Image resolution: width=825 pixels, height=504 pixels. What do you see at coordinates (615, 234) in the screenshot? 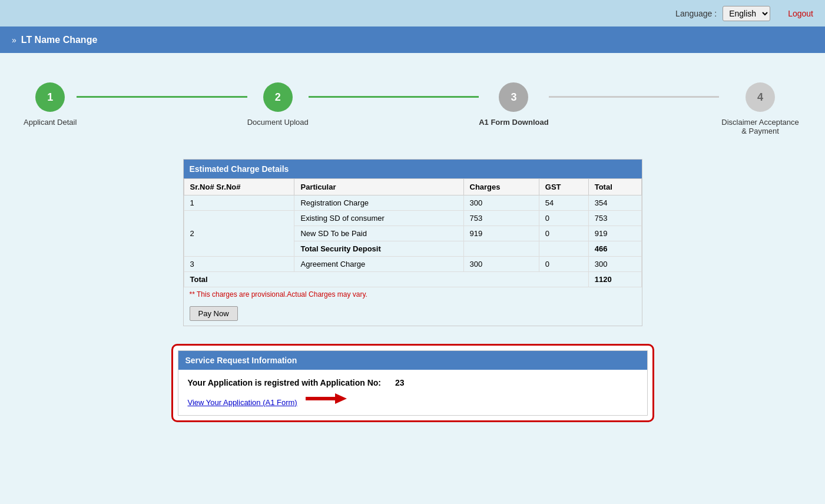
I see `cell-total: 919` at bounding box center [615, 234].